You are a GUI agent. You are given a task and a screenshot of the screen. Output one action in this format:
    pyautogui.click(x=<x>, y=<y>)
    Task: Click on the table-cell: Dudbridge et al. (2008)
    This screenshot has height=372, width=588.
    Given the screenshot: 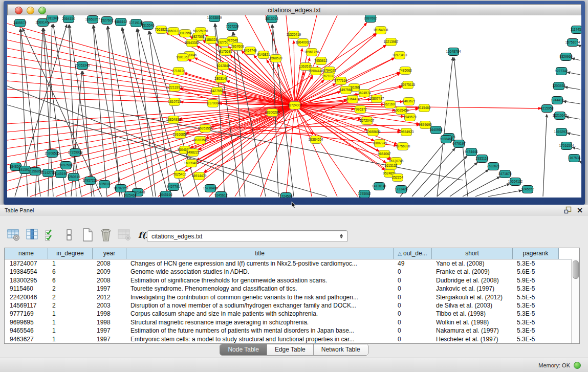 What is the action you would take?
    pyautogui.click(x=472, y=280)
    